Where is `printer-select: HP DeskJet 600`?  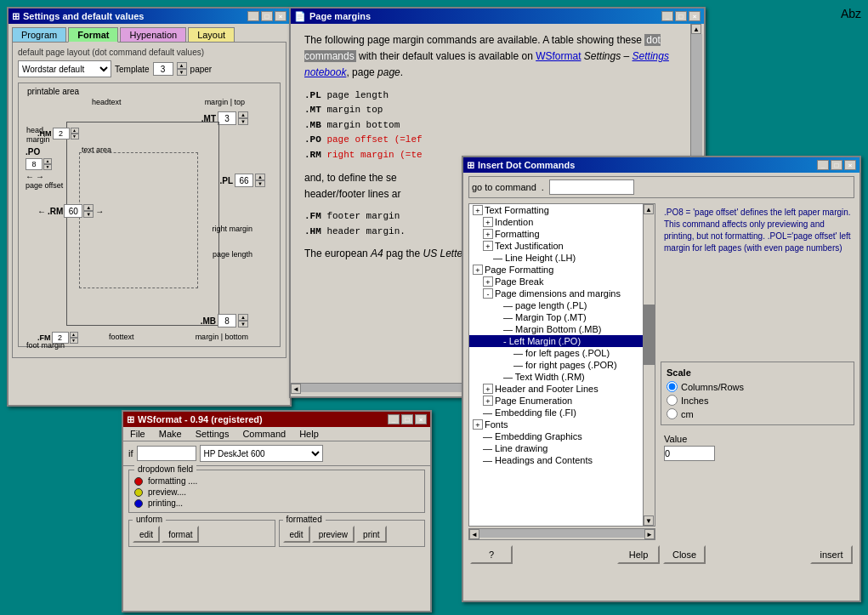 printer-select: HP DeskJet 600 is located at coordinates (262, 453).